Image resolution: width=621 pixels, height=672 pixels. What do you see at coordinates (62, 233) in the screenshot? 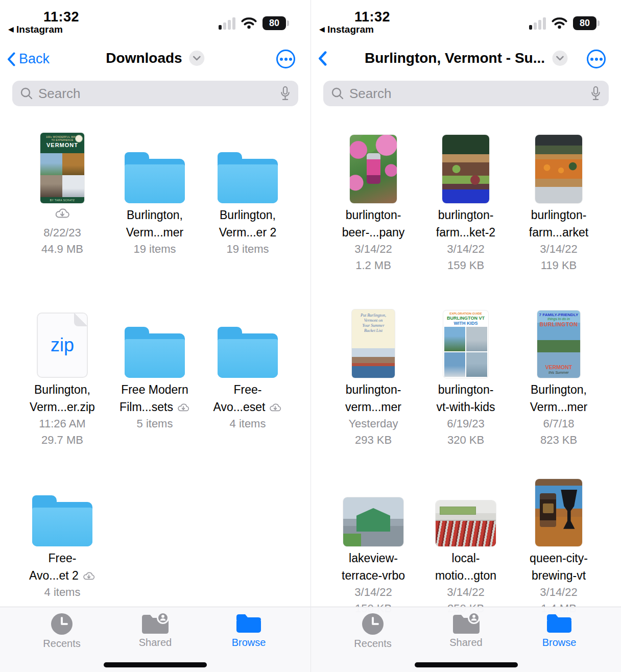
I see `file-date: 8/22/23` at bounding box center [62, 233].